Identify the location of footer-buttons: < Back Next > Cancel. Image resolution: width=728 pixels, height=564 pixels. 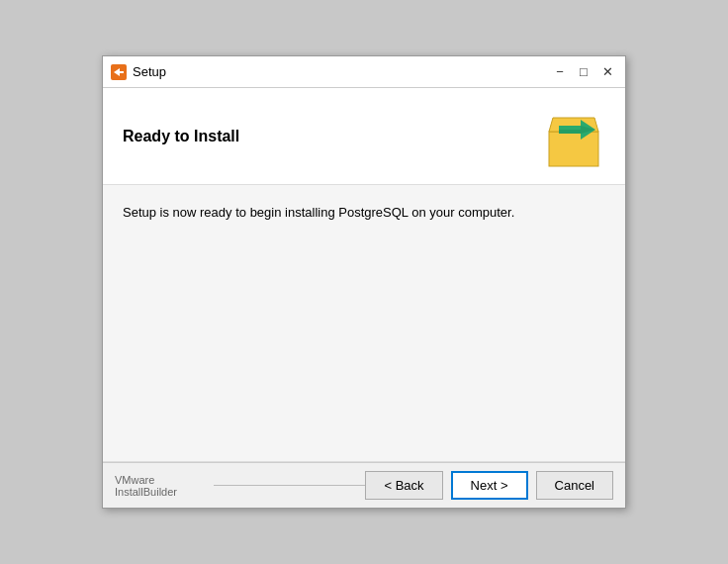
(489, 485).